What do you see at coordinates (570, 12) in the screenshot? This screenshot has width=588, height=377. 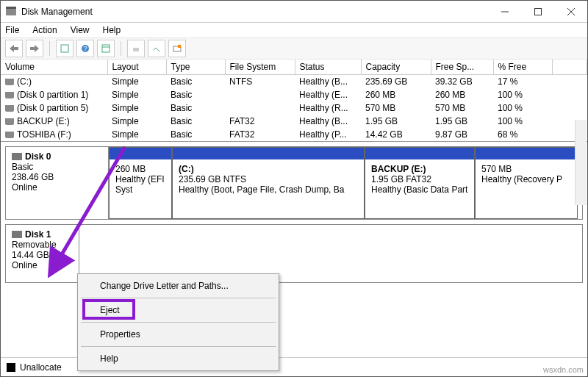 I see `close-button` at bounding box center [570, 12].